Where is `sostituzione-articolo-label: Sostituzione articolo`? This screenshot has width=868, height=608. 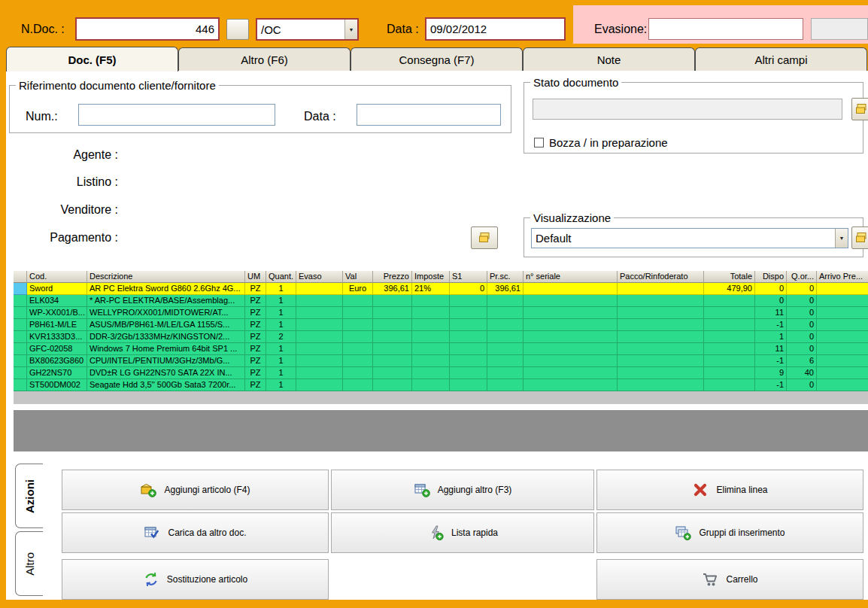 sostituzione-articolo-label: Sostituzione articolo is located at coordinates (208, 579).